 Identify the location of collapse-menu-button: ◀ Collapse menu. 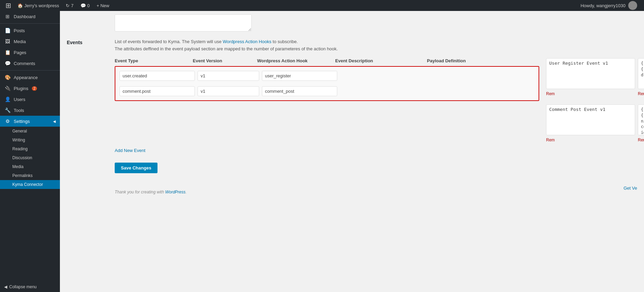
(30, 287).